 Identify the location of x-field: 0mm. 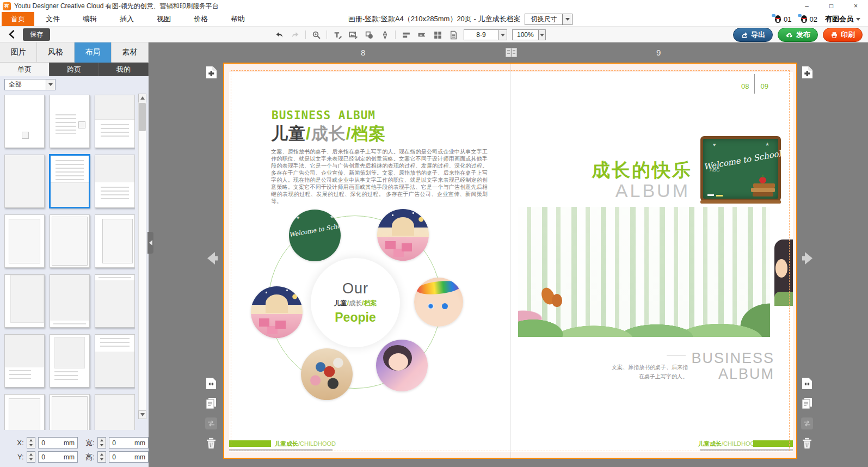
(58, 443).